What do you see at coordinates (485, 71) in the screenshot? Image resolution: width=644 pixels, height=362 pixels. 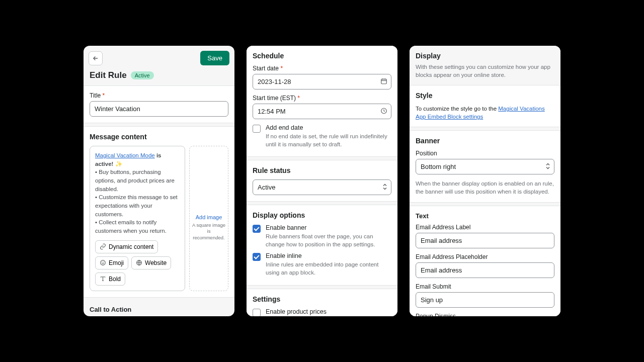 I see `display-hint: With these settings you can customize ho…` at bounding box center [485, 71].